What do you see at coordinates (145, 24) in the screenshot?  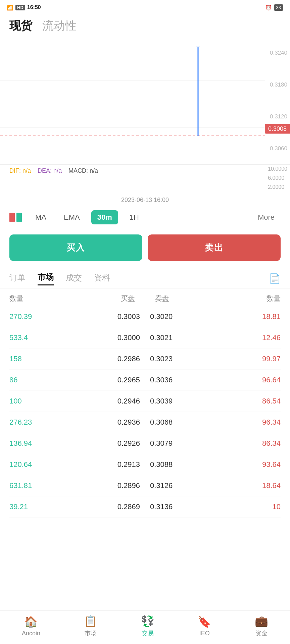 I see `header-tabs: 现货 流动性` at bounding box center [145, 24].